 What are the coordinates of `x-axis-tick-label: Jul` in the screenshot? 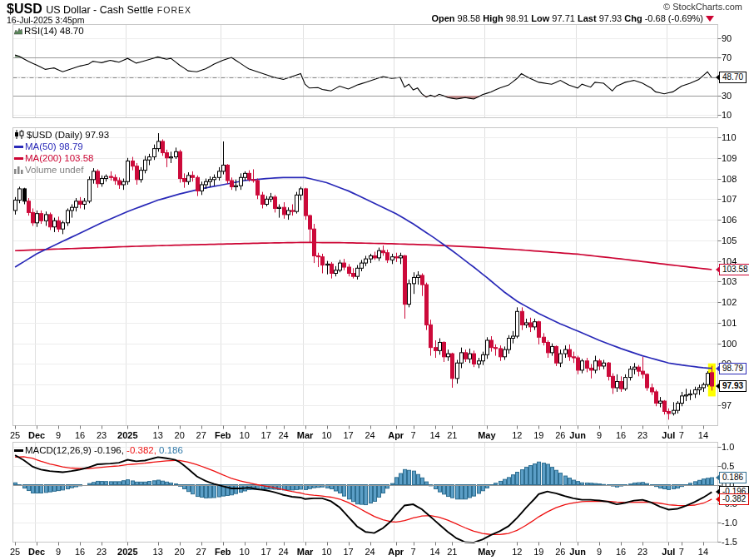 It's located at (668, 552).